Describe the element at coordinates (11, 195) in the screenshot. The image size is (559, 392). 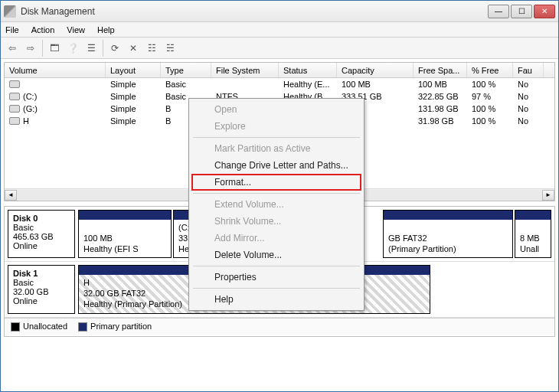
I see `scroll-left-icon: ◄` at that location.